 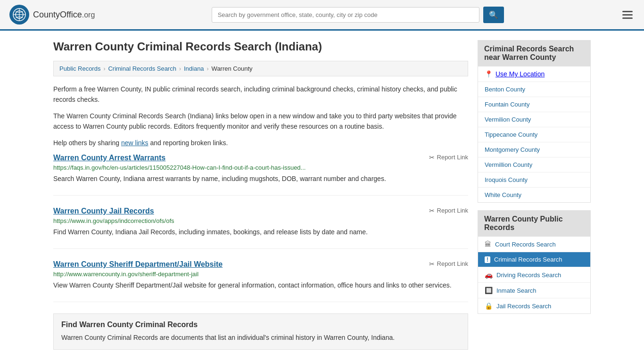 I want to click on logo-icon, so click(x=19, y=15).